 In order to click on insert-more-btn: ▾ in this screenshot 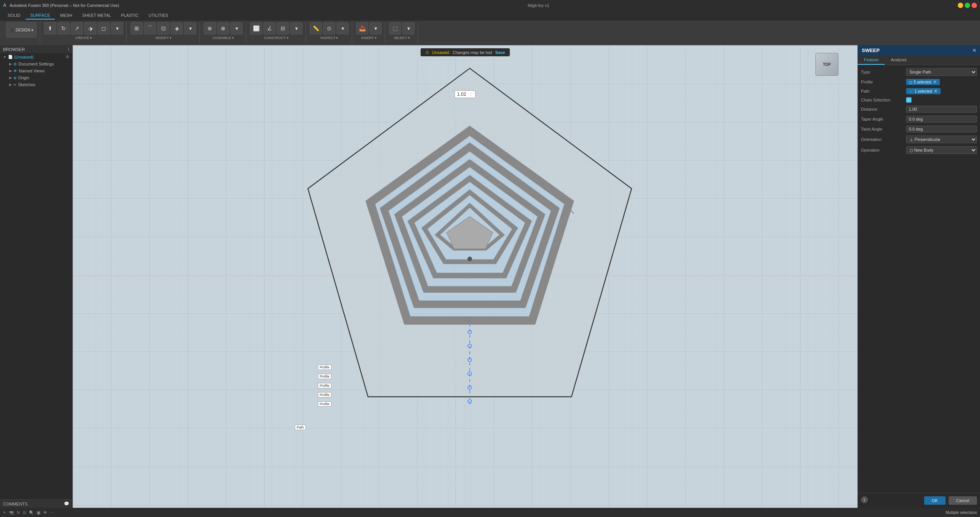, I will do `click(376, 28)`.